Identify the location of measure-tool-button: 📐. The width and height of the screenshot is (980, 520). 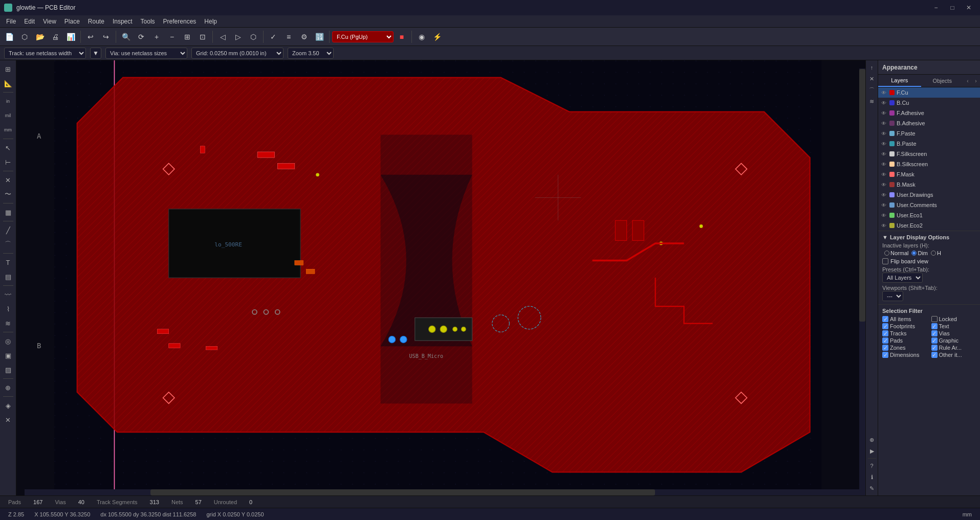
(8, 83).